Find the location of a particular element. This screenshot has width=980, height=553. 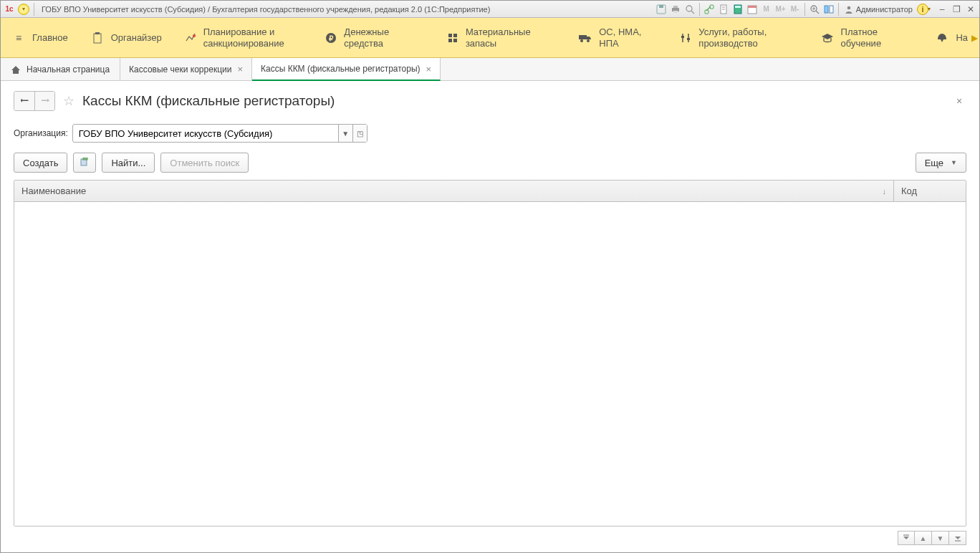

page-title: Кассы ККМ (фискальные регистраторы) is located at coordinates (208, 101).